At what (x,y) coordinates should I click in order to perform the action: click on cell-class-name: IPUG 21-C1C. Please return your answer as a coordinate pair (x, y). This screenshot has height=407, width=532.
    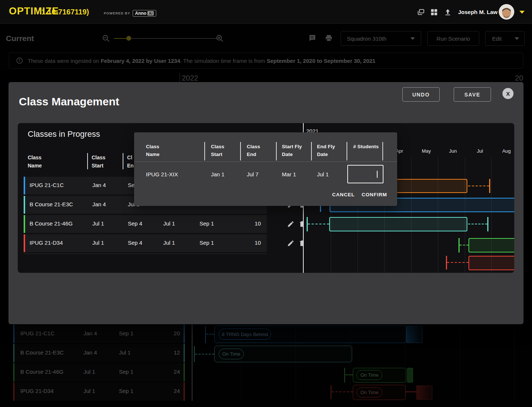
    Looking at the image, I should click on (47, 185).